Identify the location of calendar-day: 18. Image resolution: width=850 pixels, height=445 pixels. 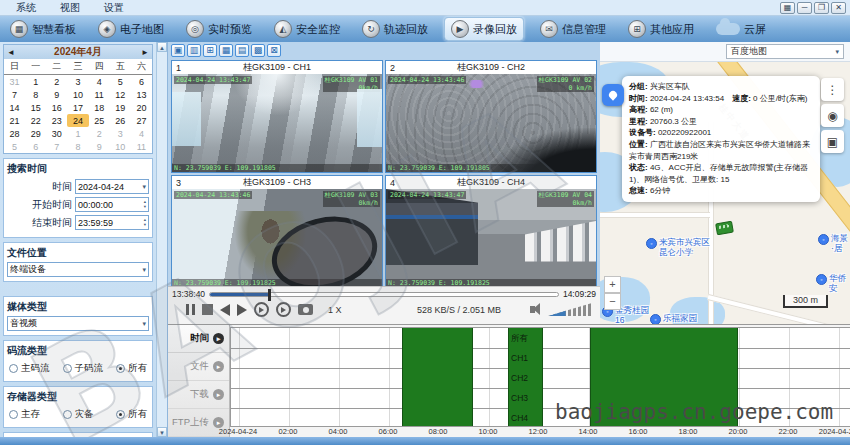
(100, 108).